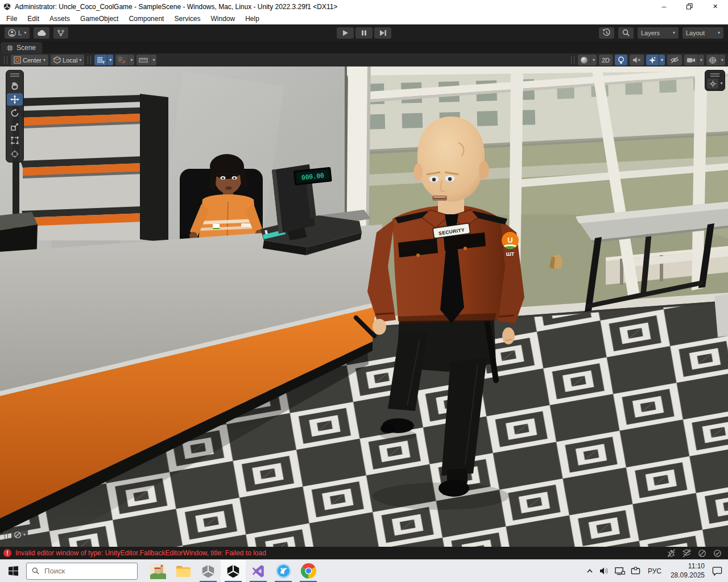  I want to click on taskbar-game-app-icon, so click(158, 571).